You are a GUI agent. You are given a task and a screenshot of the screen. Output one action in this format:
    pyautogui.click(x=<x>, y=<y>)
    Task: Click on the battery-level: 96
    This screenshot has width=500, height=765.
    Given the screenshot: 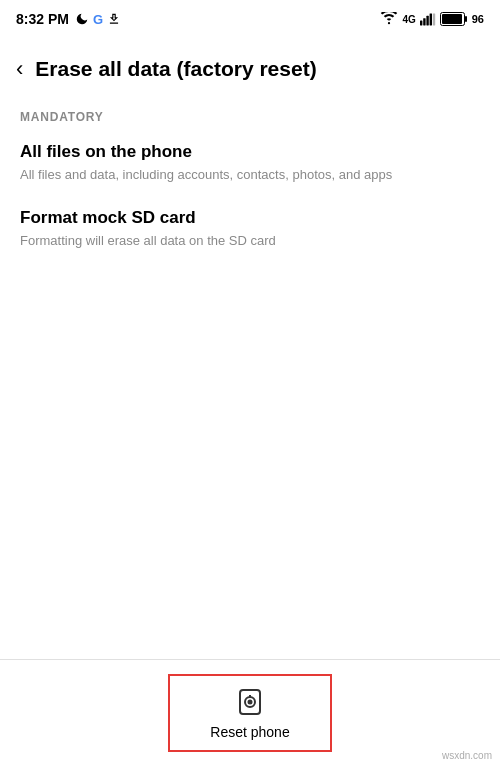 What is the action you would take?
    pyautogui.click(x=478, y=19)
    